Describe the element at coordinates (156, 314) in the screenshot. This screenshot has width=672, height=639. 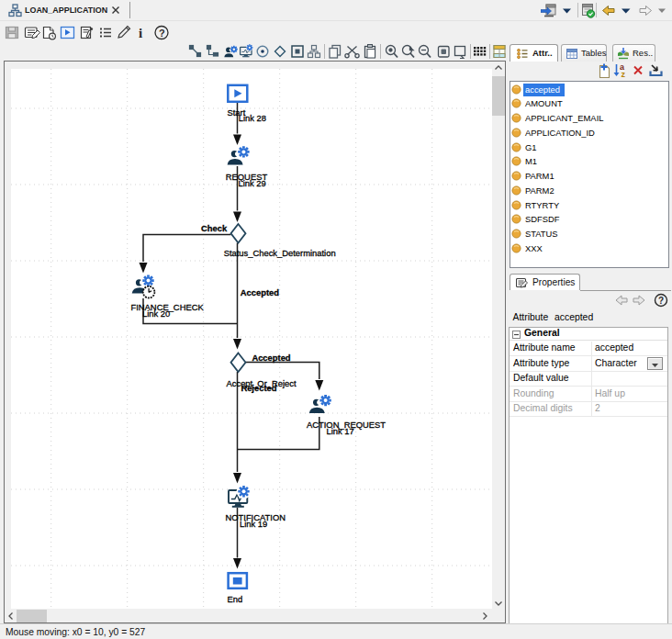
I see `svg-text: Link 20` at that location.